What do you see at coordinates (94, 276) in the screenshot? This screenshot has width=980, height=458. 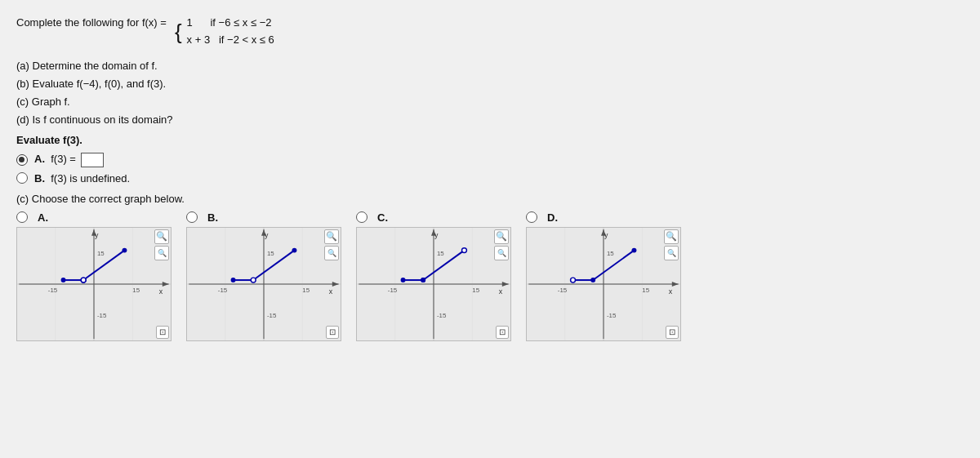 I see `graph-option-a: A. y` at bounding box center [94, 276].